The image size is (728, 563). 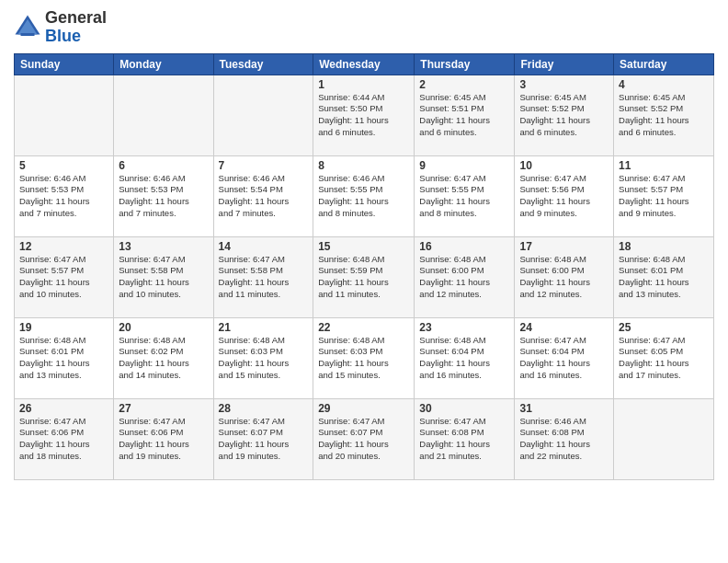 What do you see at coordinates (164, 247) in the screenshot?
I see `day-number: 13` at bounding box center [164, 247].